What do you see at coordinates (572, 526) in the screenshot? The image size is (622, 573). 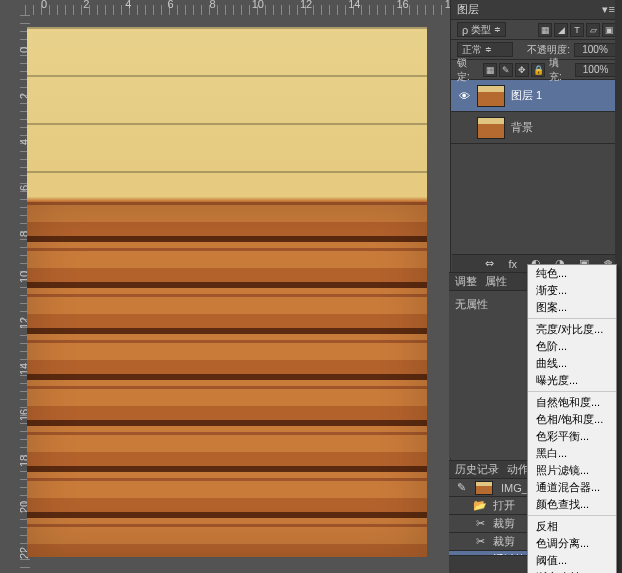 I see `adjustment-menu-item: 反相` at bounding box center [572, 526].